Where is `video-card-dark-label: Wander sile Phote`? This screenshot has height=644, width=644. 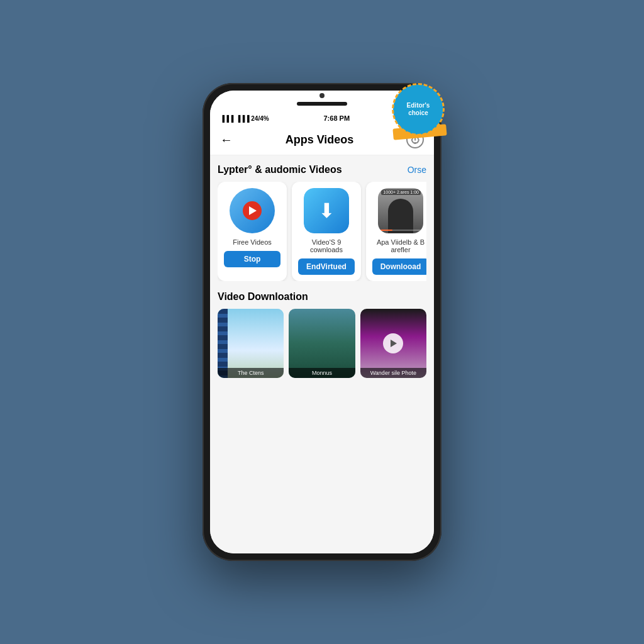
video-card-dark-label: Wander sile Phote is located at coordinates (394, 373).